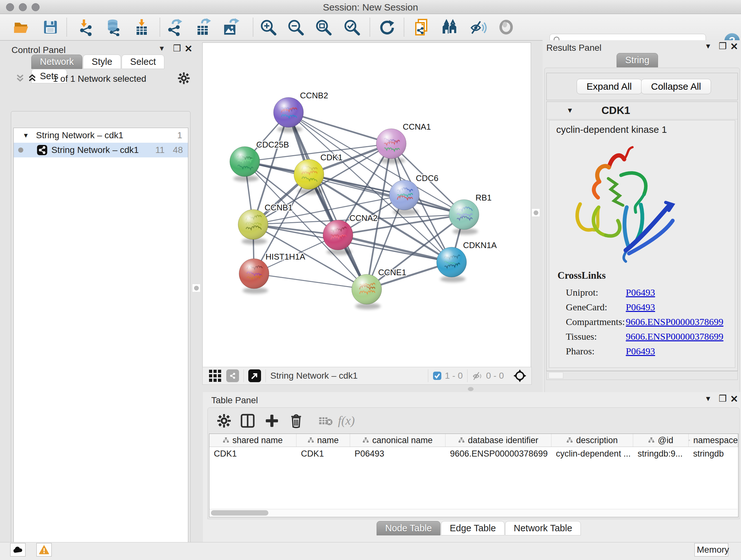 The image size is (741, 560). I want to click on column-header-canonical-name: canonical name, so click(398, 440).